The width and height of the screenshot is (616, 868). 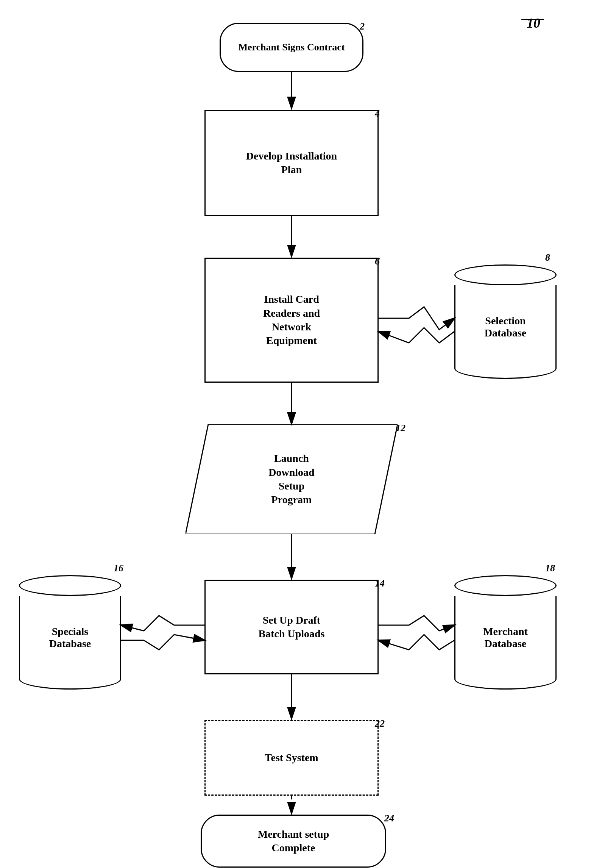 I want to click on cylinder-top-merchant, so click(x=505, y=585).